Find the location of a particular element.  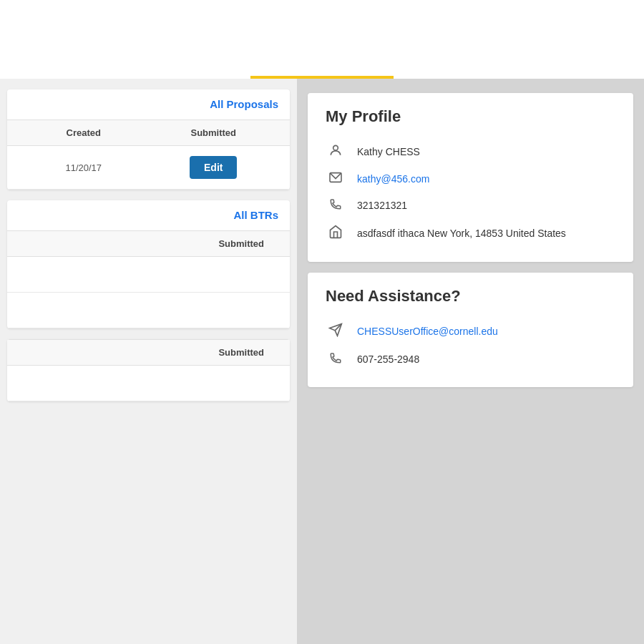

col-submitted-header: Submitted is located at coordinates (214, 133).